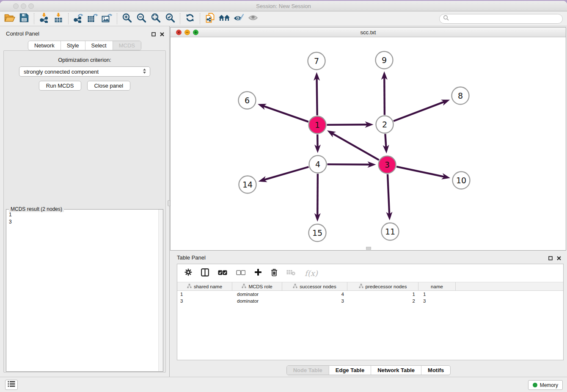 The image size is (567, 392). I want to click on zoom-window-icon, so click(31, 6).